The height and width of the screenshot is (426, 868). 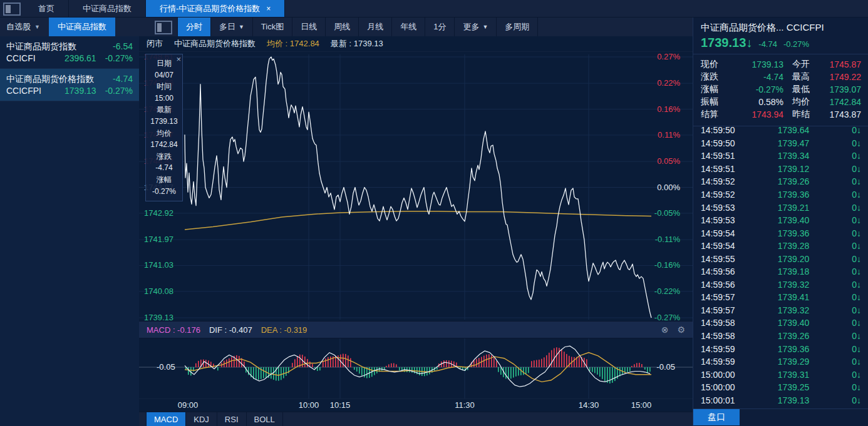 What do you see at coordinates (23, 27) in the screenshot?
I see `watchlist-dropdown: 自选股 ▼` at bounding box center [23, 27].